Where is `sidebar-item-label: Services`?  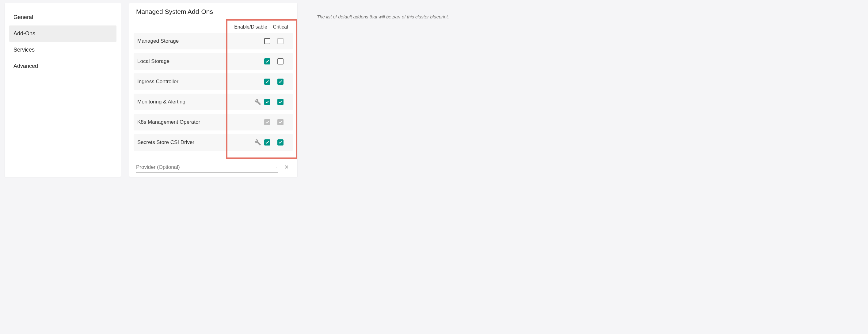 sidebar-item-label: Services is located at coordinates (24, 50).